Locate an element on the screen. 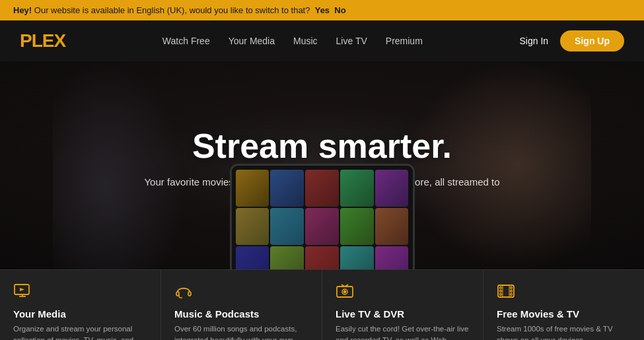 The width and height of the screenshot is (644, 340). nav-premium: Premium is located at coordinates (404, 41).